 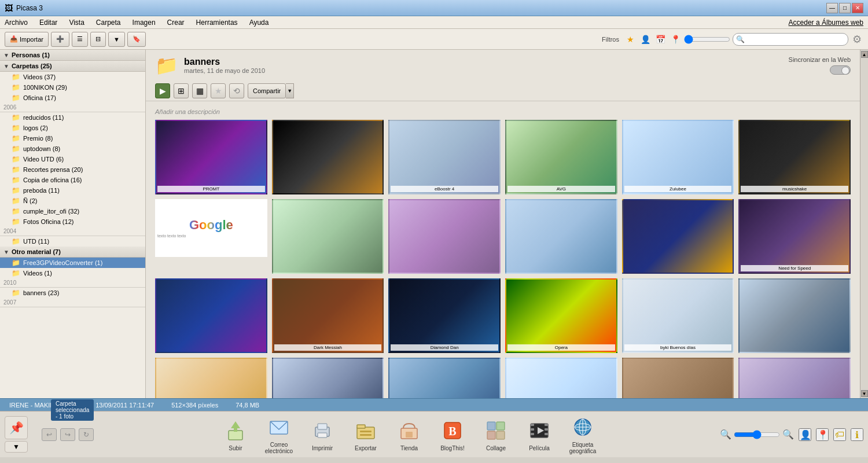 I want to click on pin-button: 📌, so click(x=16, y=428).